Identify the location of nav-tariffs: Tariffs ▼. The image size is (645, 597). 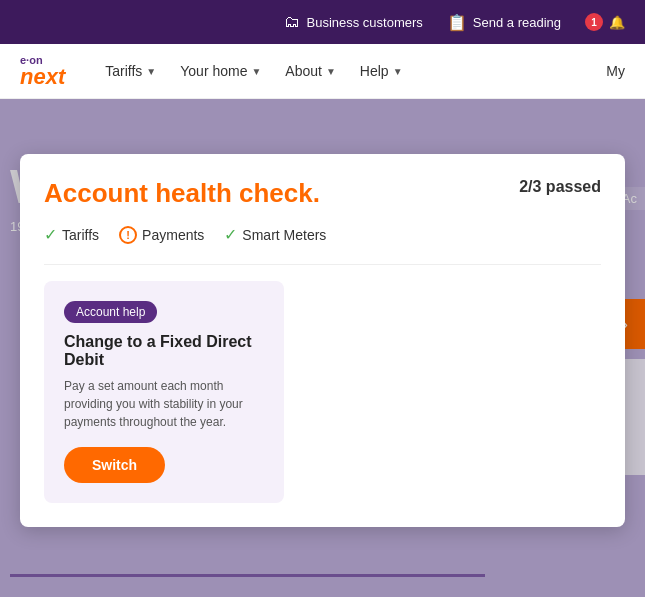
(130, 71).